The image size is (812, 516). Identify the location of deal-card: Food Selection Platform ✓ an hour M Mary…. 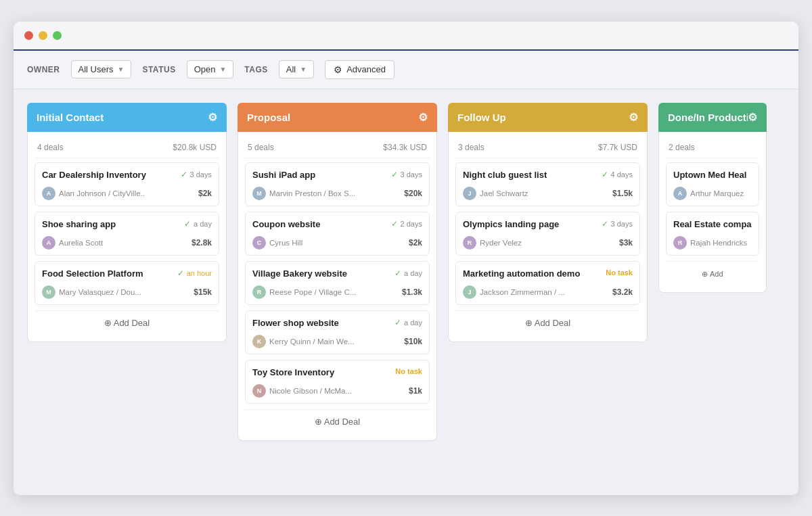
(127, 283).